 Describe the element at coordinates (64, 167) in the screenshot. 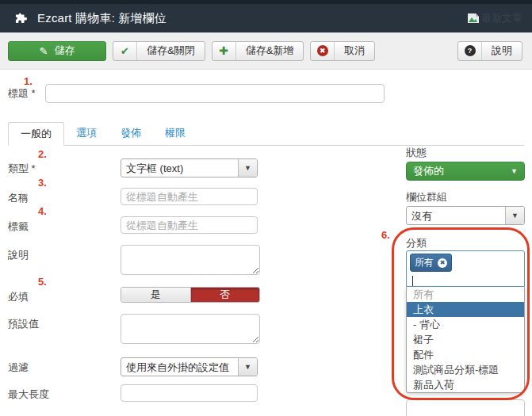

I see `type-field-label: 類型 *` at that location.